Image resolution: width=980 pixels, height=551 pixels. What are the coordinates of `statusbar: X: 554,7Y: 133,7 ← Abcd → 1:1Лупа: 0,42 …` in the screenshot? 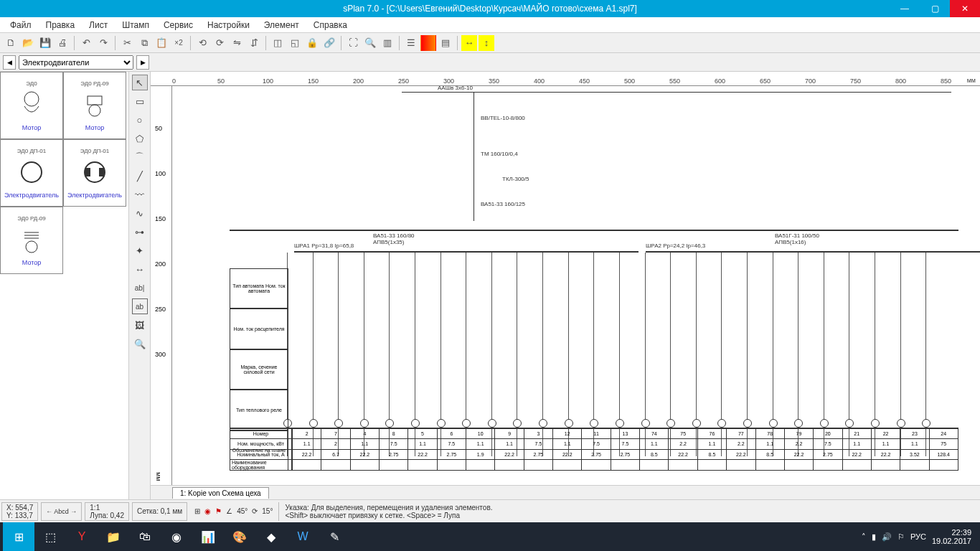 It's located at (490, 511).